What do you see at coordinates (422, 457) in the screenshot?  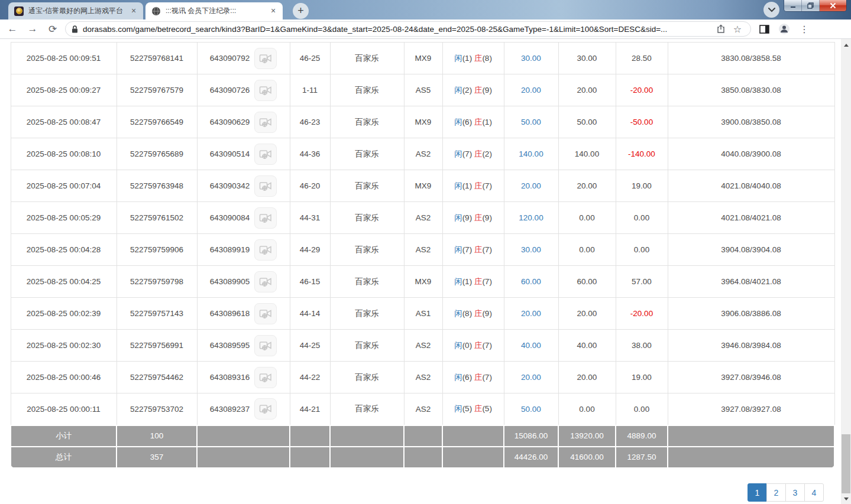 I see `total-row: 总计35744426.0041600.001287.50` at bounding box center [422, 457].